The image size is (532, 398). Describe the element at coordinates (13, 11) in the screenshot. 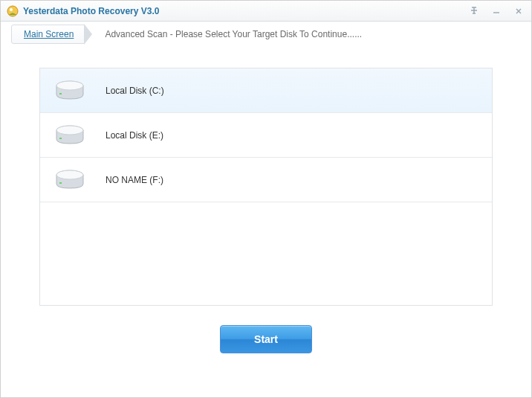

I see `app-icon` at that location.